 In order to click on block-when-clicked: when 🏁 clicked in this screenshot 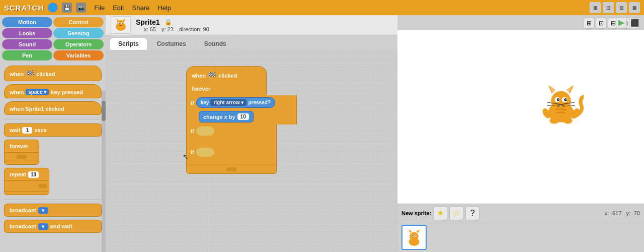, I will do `click(53, 74)`.